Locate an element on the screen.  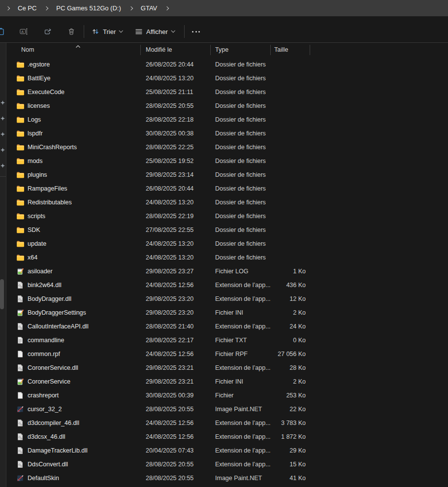
file-name: DdsConvert.dll is located at coordinates (48, 464).